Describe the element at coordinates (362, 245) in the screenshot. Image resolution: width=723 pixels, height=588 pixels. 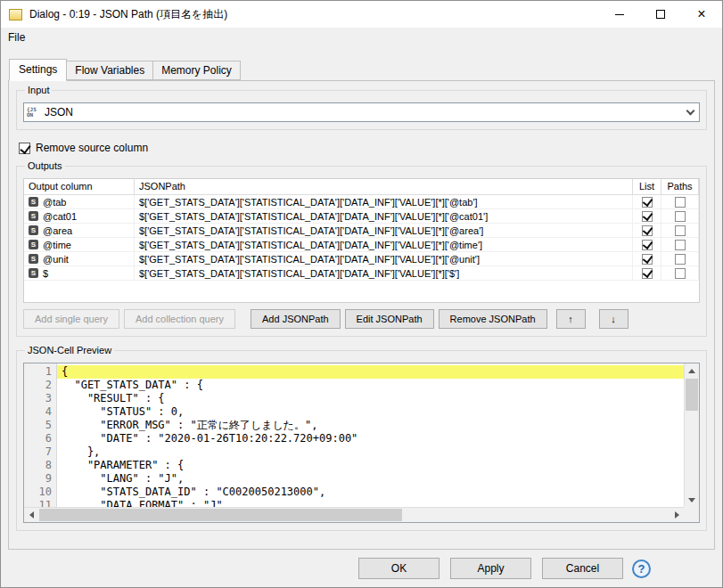
I see `table-row: S@time$['GET_STATS_DATA']['STATISTICAL_D…` at that location.